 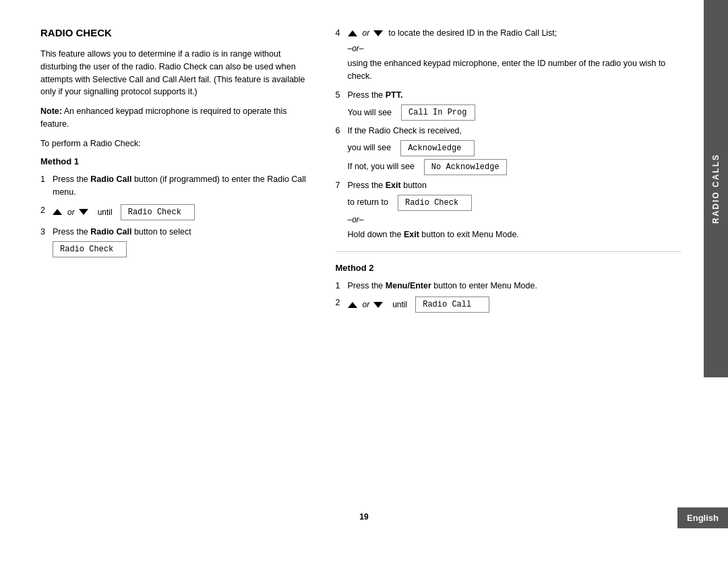 I want to click on m2-step-2-box: Radio Call, so click(x=452, y=305).